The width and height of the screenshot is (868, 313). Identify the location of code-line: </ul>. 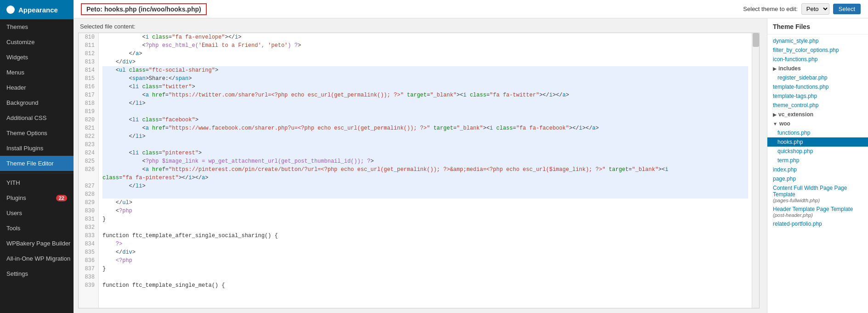
(425, 203).